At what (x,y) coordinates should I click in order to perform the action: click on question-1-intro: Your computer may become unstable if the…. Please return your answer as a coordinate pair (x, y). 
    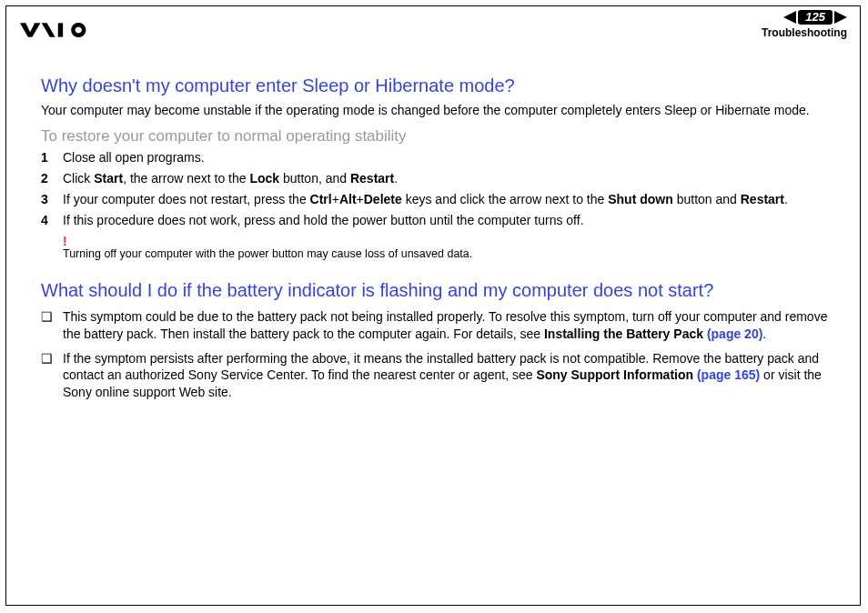
    Looking at the image, I should click on (438, 110).